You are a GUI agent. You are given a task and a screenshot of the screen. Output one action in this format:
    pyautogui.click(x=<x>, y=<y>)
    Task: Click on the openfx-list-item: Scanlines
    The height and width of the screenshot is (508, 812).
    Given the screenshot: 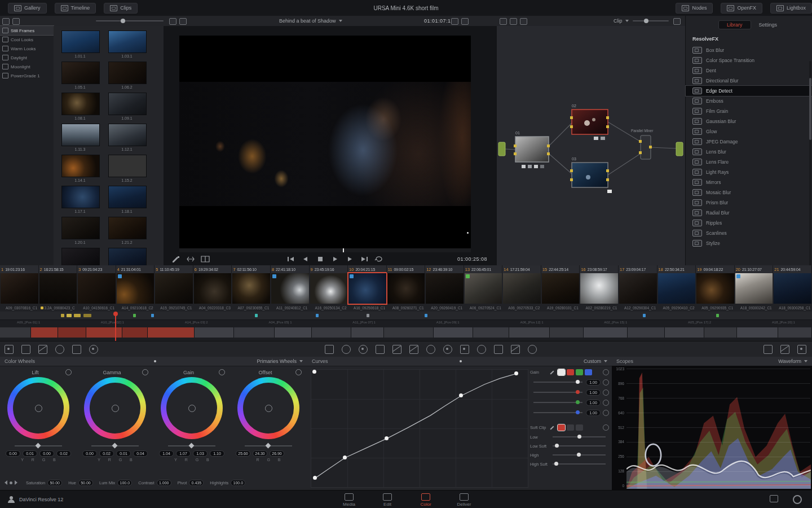 What is the action you would take?
    pyautogui.click(x=749, y=233)
    